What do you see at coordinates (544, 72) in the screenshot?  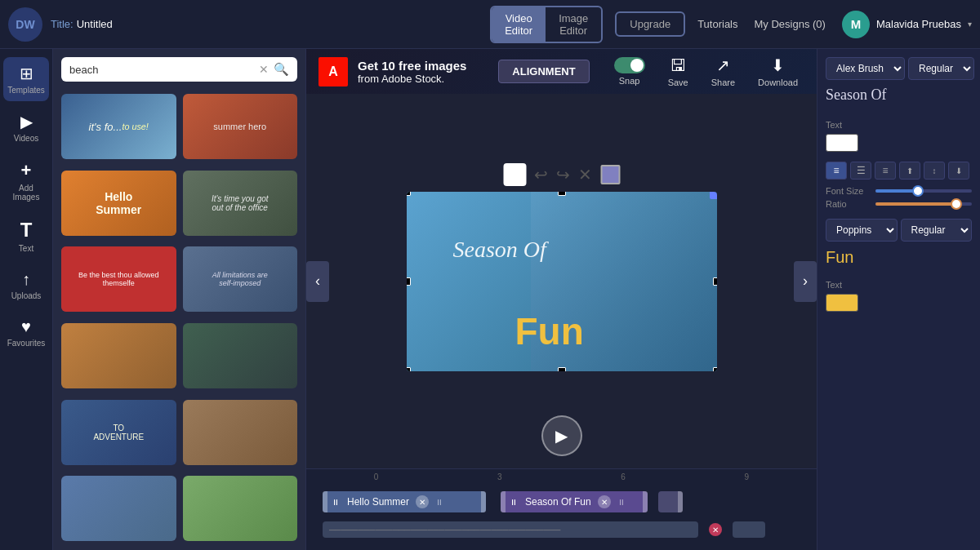 I see `alignment-button: ALIGNMENT` at bounding box center [544, 72].